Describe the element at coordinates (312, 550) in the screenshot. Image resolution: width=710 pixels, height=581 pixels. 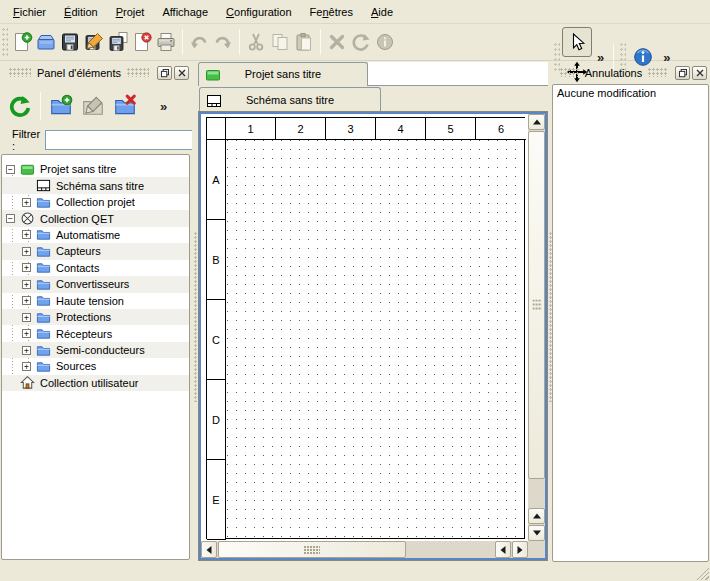
I see `horizontal-scroll-thumb` at that location.